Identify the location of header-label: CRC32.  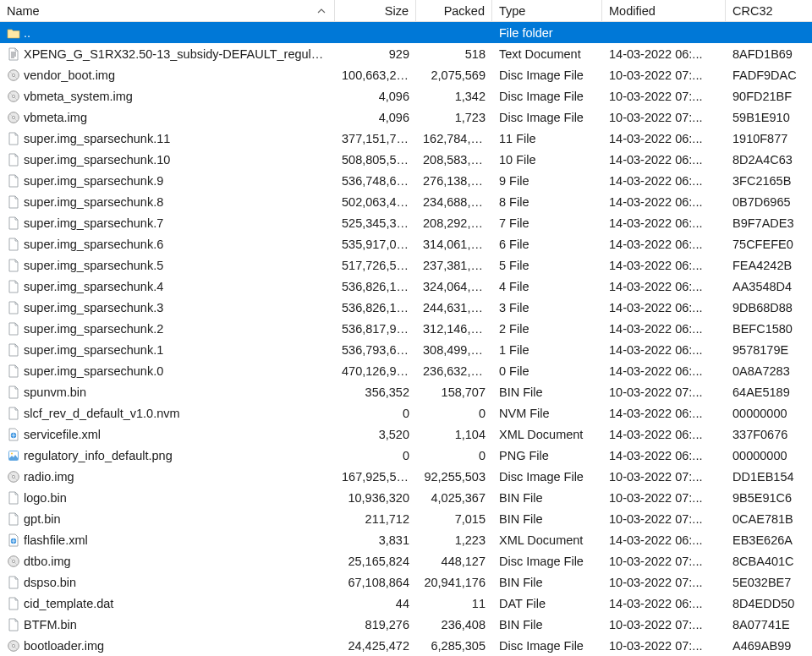
(753, 11).